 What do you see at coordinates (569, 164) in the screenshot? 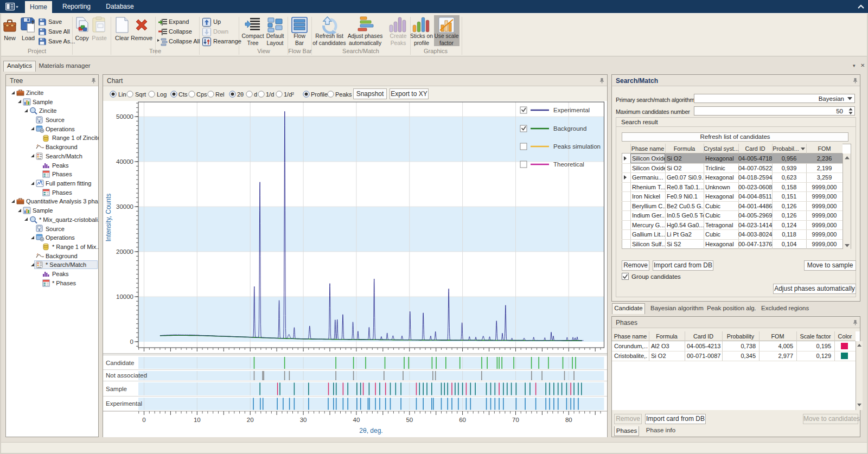
I see `svg-text: Theoretical` at bounding box center [569, 164].